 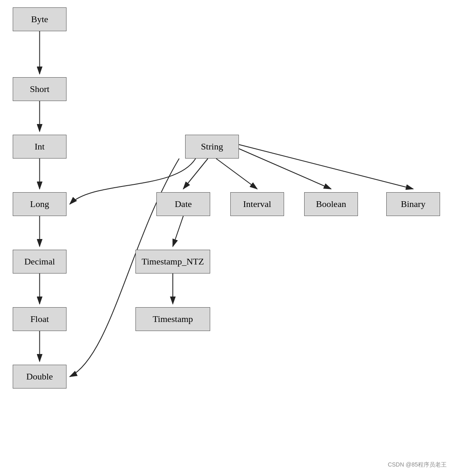 What do you see at coordinates (183, 204) in the screenshot?
I see `node-date: Date` at bounding box center [183, 204].